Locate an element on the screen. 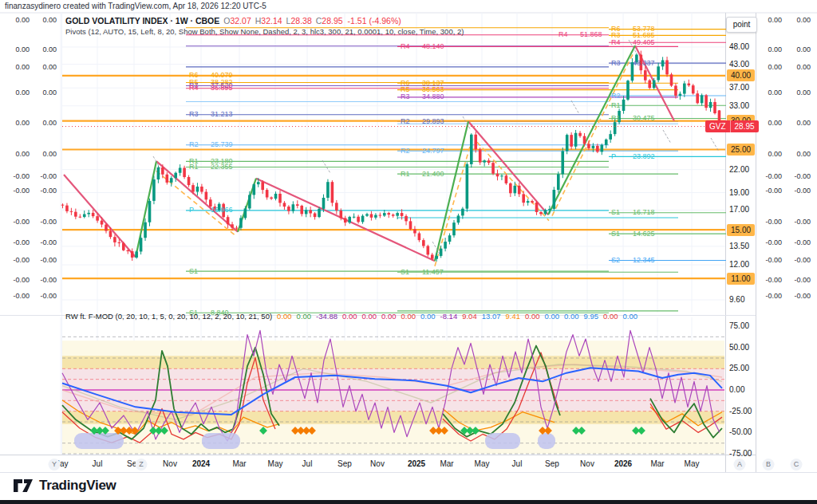  price-tick: 19.00 is located at coordinates (739, 193).